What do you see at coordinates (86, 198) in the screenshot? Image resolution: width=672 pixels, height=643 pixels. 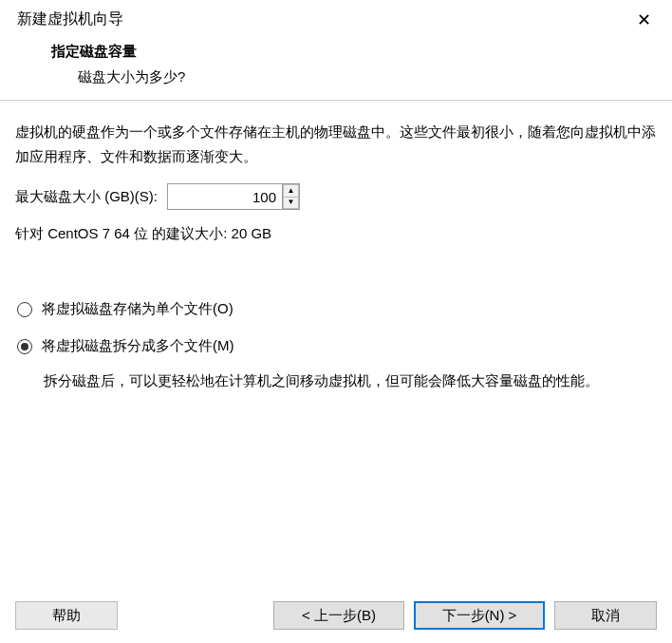 I see `disk-size-label: 最大磁盘大小 (GB)(S):` at bounding box center [86, 198].